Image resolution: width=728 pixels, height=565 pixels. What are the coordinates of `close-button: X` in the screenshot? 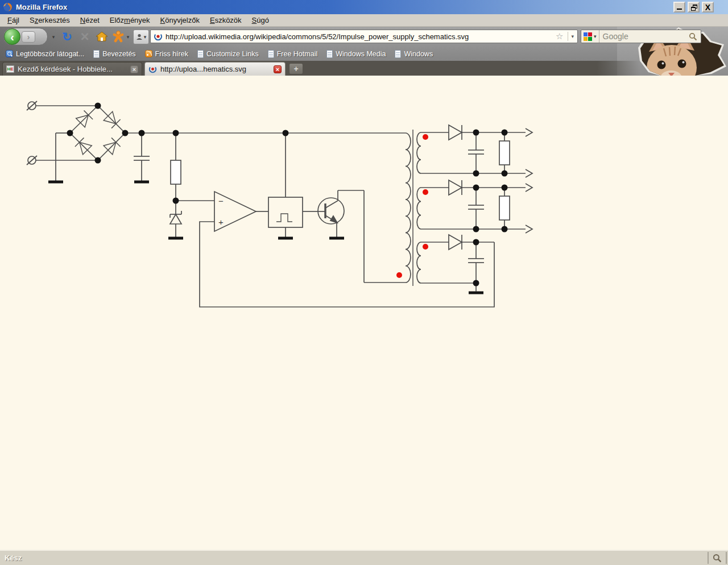 It's located at (708, 7).